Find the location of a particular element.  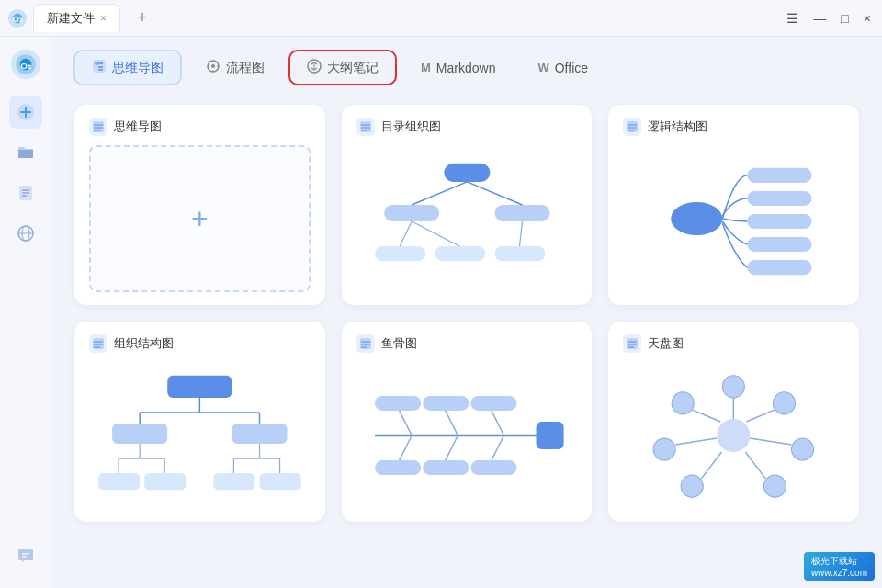

card-logic-icon is located at coordinates (632, 127).